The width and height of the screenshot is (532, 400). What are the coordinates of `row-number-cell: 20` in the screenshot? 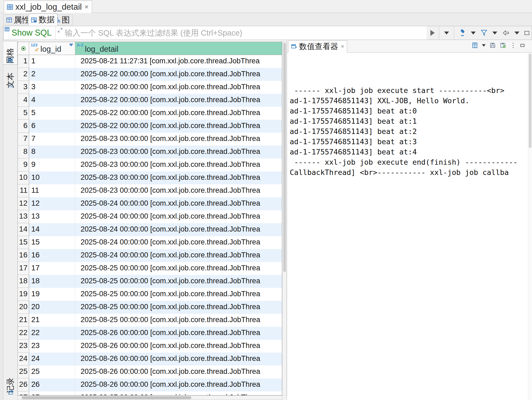 It's located at (23, 307).